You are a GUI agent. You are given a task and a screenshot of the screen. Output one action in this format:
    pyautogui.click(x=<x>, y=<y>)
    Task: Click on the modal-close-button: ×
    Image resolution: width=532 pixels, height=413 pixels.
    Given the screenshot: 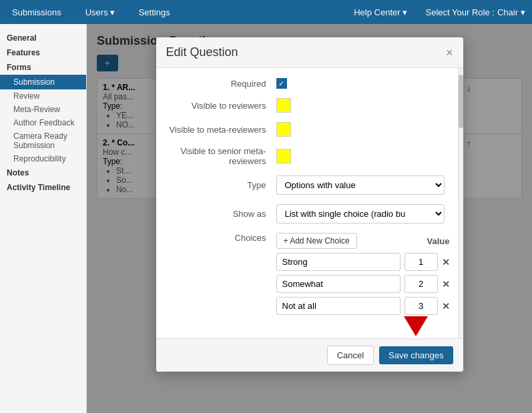 What is the action you would take?
    pyautogui.click(x=450, y=53)
    